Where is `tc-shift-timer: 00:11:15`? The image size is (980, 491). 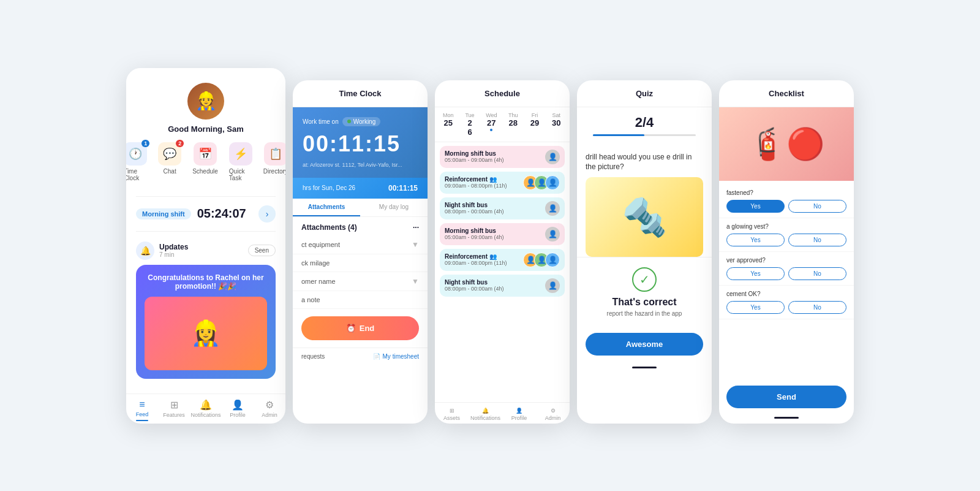 tc-shift-timer: 00:11:15 is located at coordinates (403, 188).